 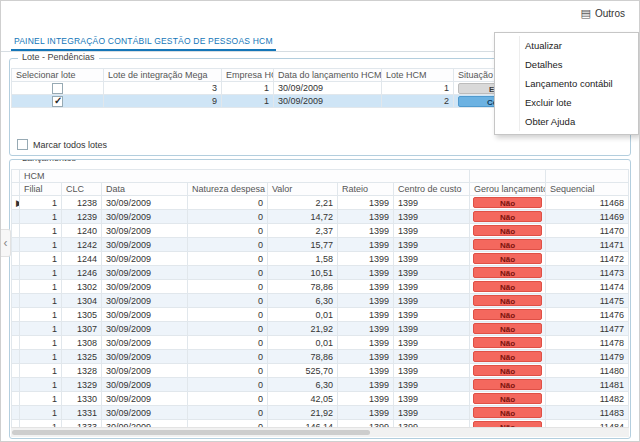 I want to click on cell-valor: 525,70, so click(x=303, y=371).